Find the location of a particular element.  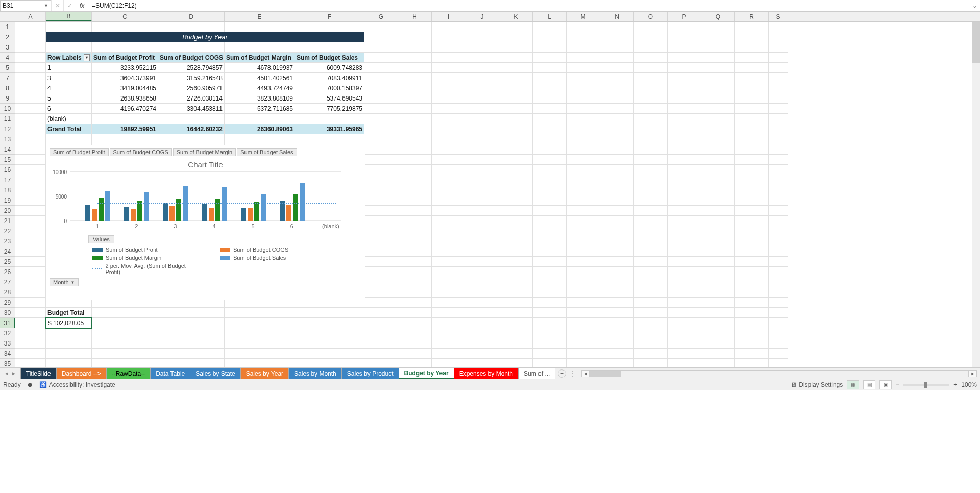

cell-L11 is located at coordinates (550, 119).